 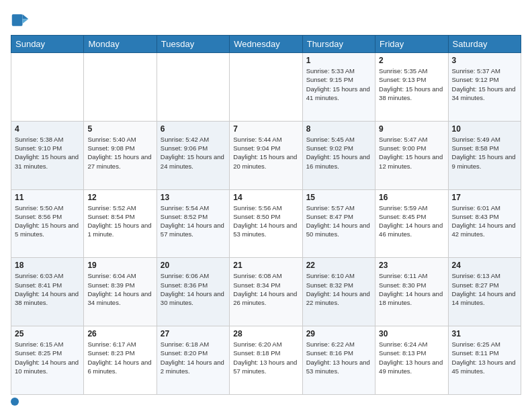 I want to click on day-number: 6, so click(x=193, y=129).